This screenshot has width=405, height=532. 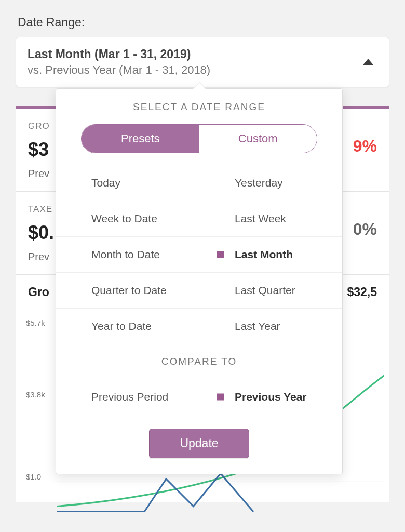 I want to click on preset-yesterday: Yesterday, so click(x=271, y=183).